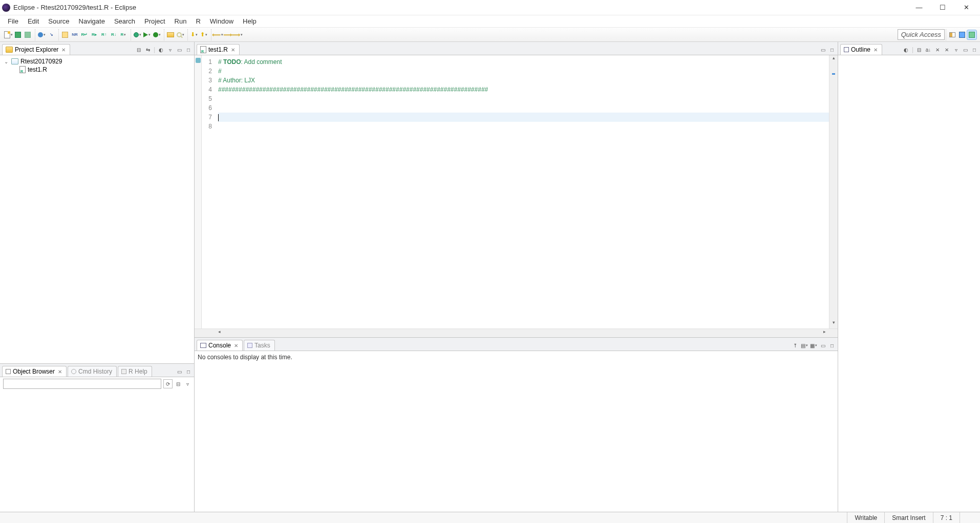 The height and width of the screenshot is (523, 980). What do you see at coordinates (966, 8) in the screenshot?
I see `close-button: ✕` at bounding box center [966, 8].